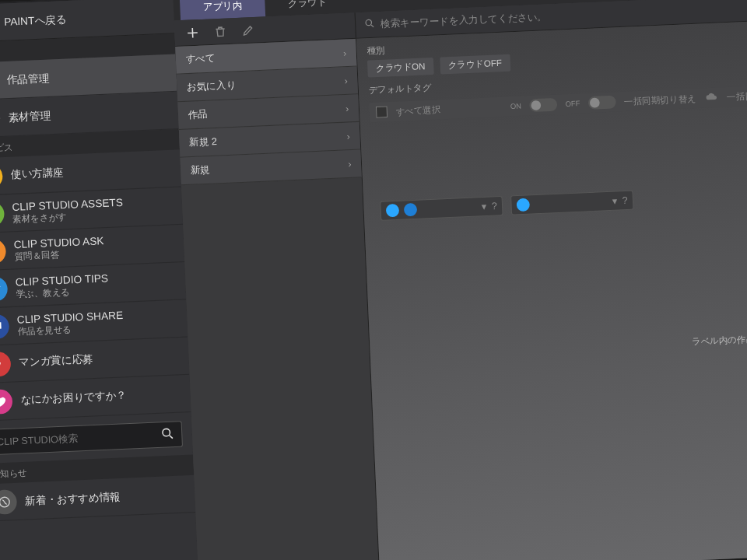 This screenshot has width=747, height=560. Describe the element at coordinates (2, 176) in the screenshot. I see `lightbulb-icon` at that location.